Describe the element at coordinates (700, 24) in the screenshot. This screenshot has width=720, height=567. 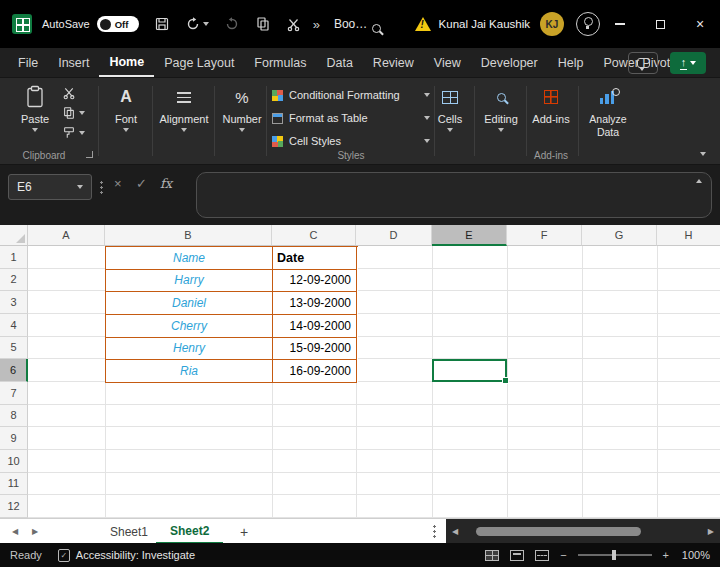
I see `close-button: ×` at that location.